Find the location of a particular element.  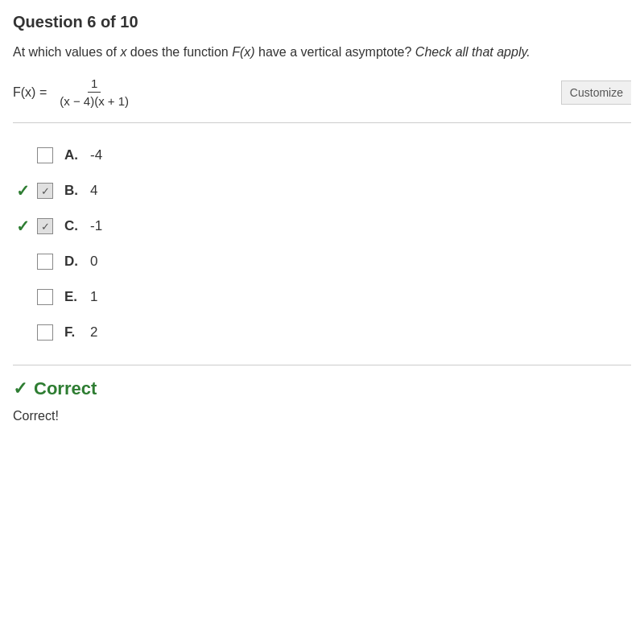

option-C-label: C. is located at coordinates (74, 226).